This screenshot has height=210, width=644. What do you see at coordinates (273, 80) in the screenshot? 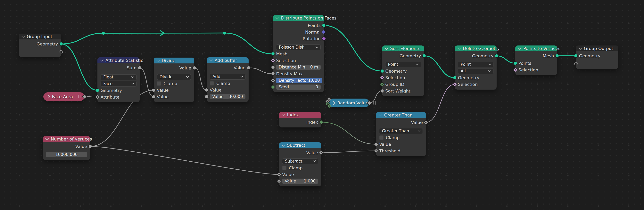
I see `density-factor-input-socket` at bounding box center [273, 80].